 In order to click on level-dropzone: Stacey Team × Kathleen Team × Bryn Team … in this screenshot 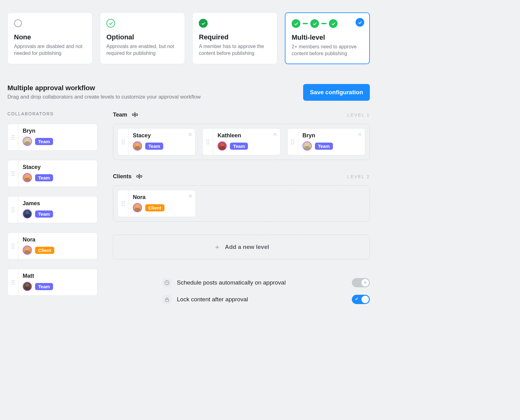, I will do `click(241, 142)`.